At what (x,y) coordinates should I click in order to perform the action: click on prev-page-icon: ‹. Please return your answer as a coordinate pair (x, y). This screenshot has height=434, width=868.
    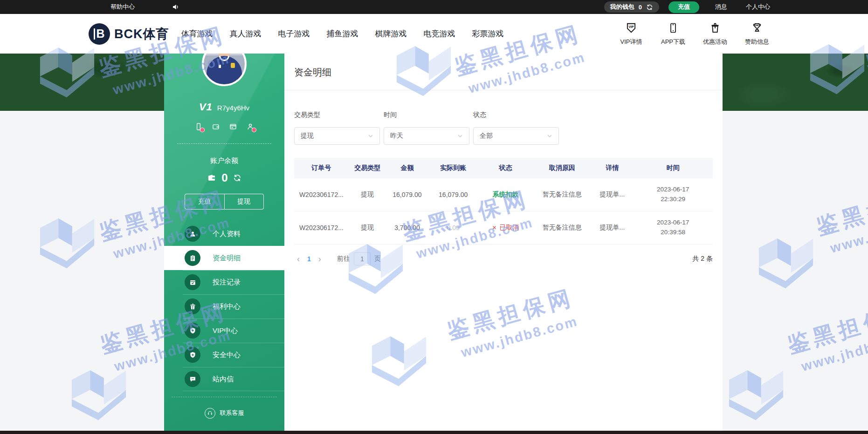
    Looking at the image, I should click on (298, 259).